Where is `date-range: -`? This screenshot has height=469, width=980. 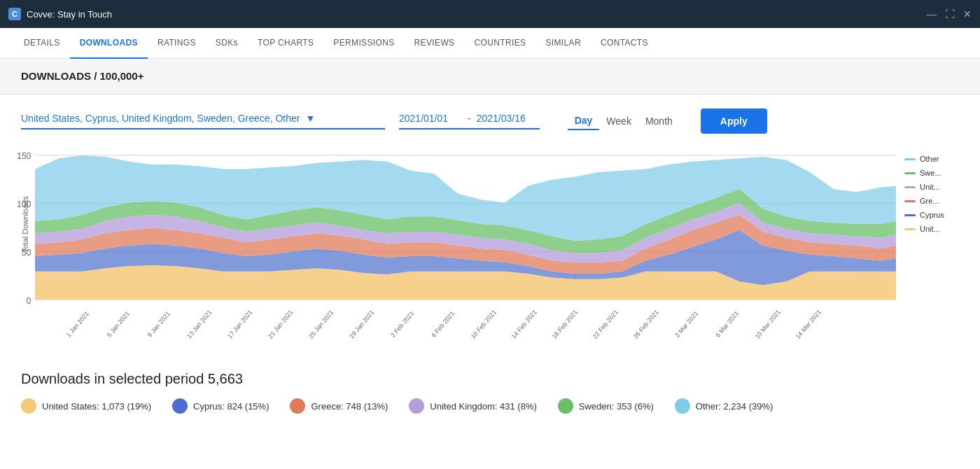 date-range: - is located at coordinates (469, 121).